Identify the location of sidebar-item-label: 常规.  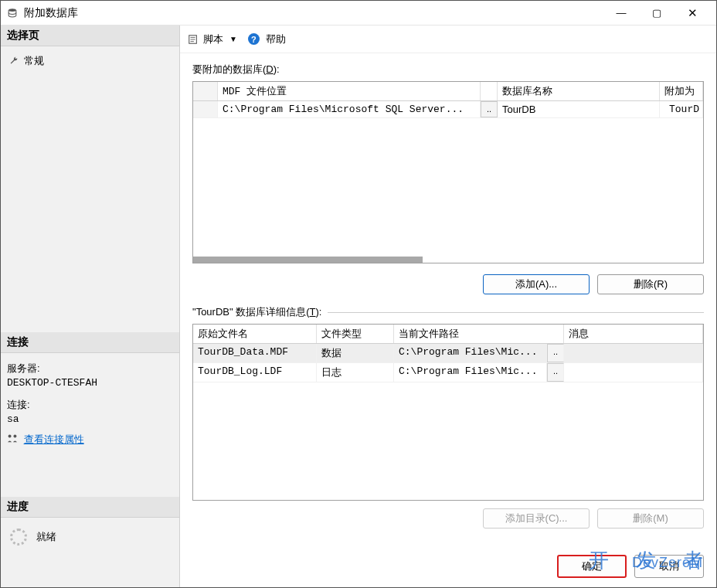
(34, 61).